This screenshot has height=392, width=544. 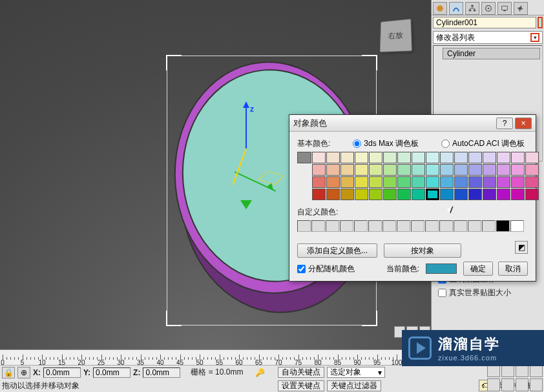 What do you see at coordinates (216, 358) in the screenshot?
I see `time-ruler: 0510152025303540455055606570758085909510…` at bounding box center [216, 358].